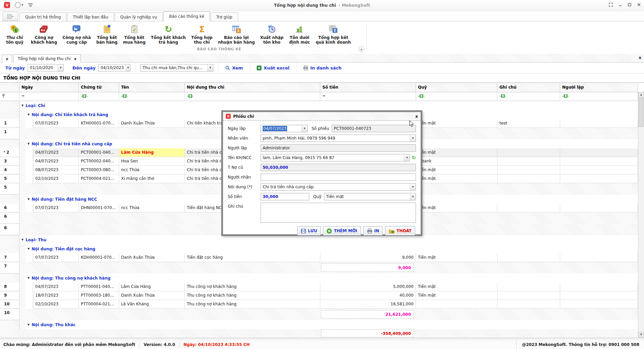 The height and width of the screenshot is (349, 644). I want to click on filter-cell-4: aBc, so click(253, 97).